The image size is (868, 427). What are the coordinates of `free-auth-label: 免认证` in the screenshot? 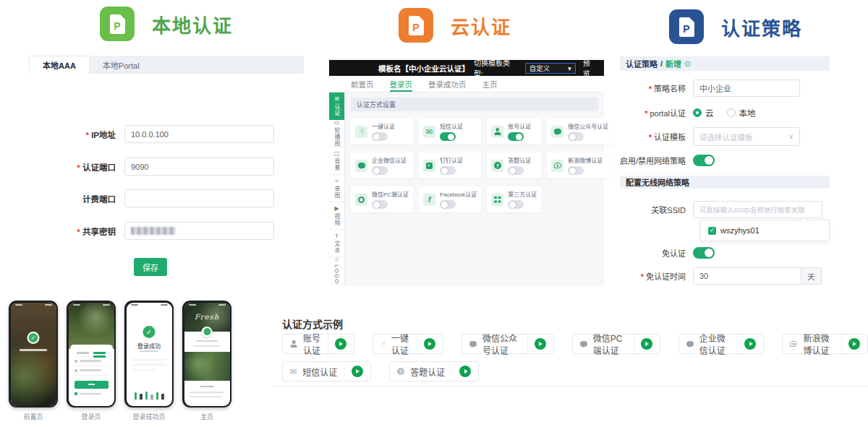 It's located at (655, 253).